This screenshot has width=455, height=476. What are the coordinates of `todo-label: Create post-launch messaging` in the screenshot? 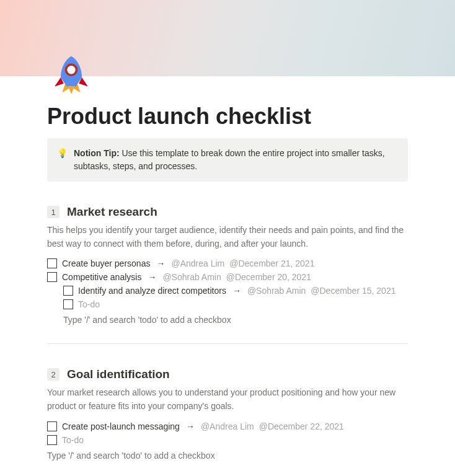 It's located at (121, 426).